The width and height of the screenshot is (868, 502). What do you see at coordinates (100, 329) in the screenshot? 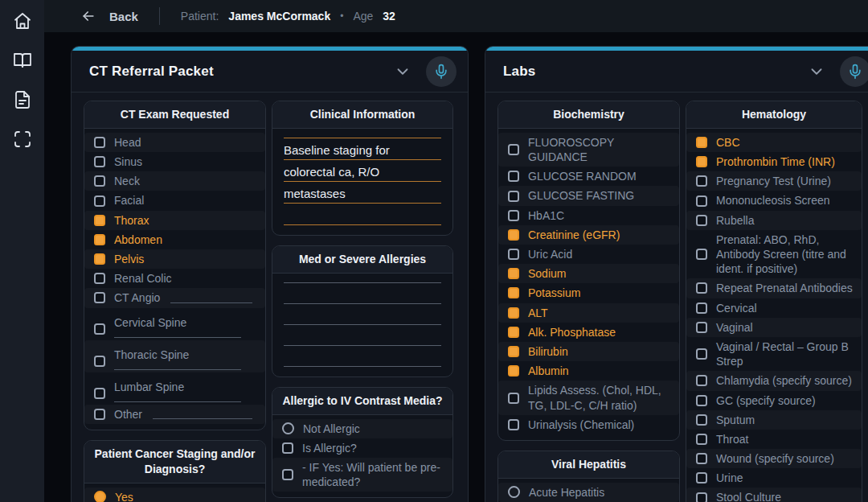
I see `checkbox-cervical-spine` at bounding box center [100, 329].